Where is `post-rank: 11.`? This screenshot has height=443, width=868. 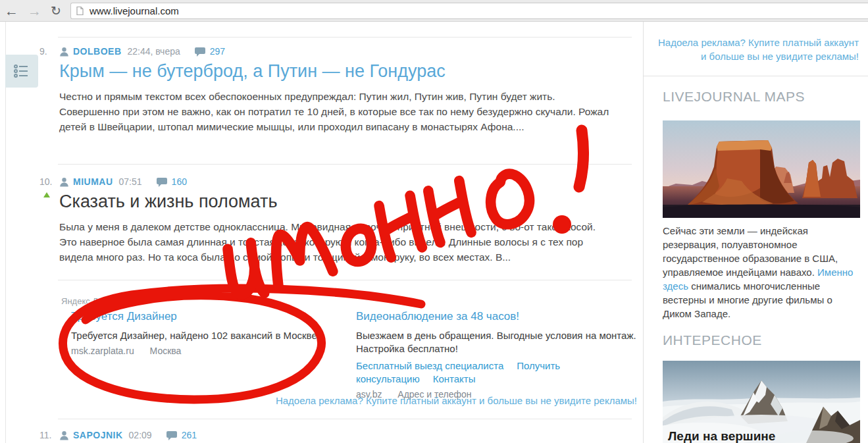
post-rank: 11. is located at coordinates (49, 435).